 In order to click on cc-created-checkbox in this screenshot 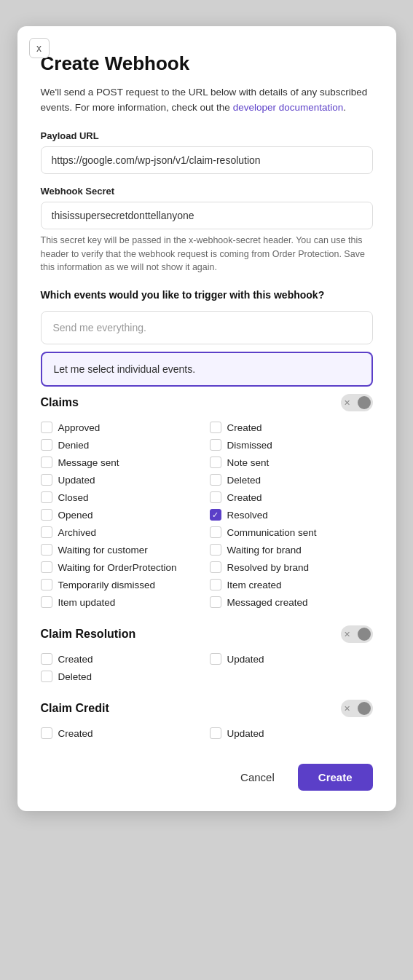, I will do `click(47, 733)`.